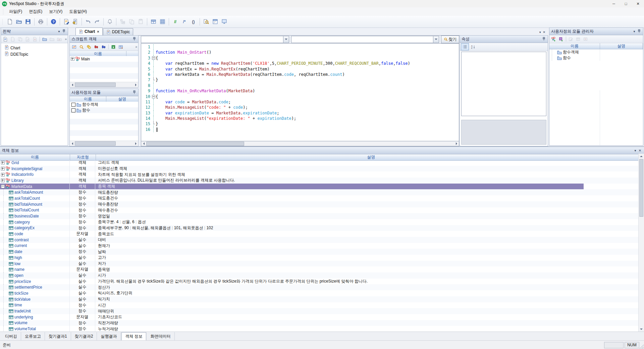 This screenshot has width=644, height=349. What do you see at coordinates (596, 58) in the screenshot?
I see `module-manager-row-함수: 함수` at bounding box center [596, 58].